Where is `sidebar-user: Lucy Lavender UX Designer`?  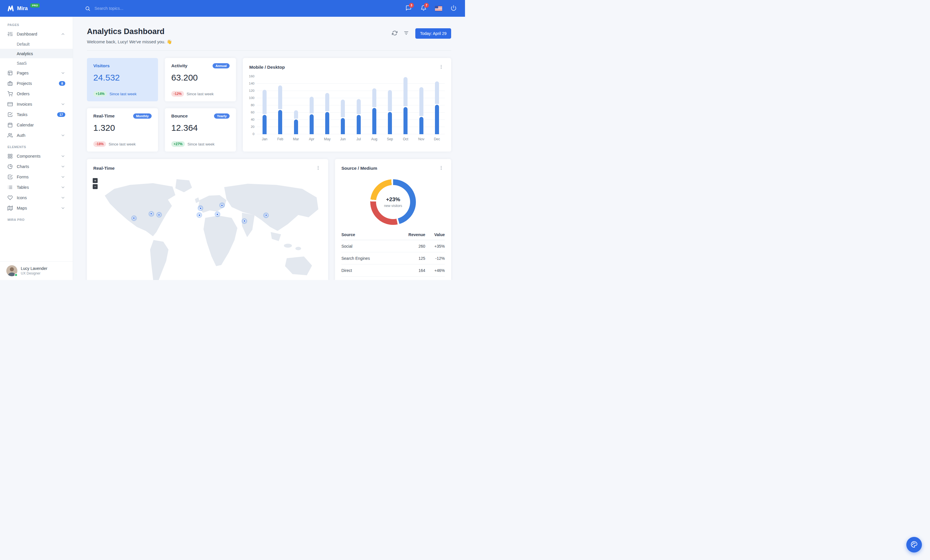
sidebar-user: Lucy Lavender UX Designer is located at coordinates (36, 271).